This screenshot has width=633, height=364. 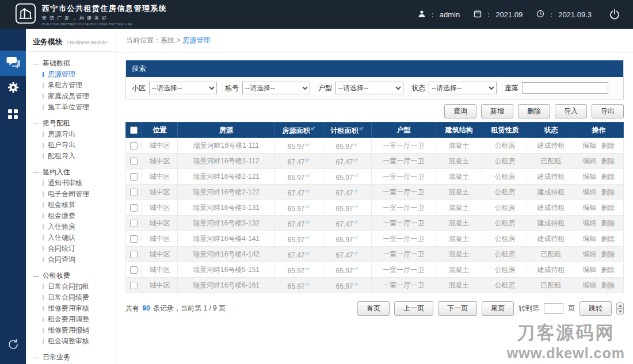 What do you see at coordinates (71, 248) in the screenshot?
I see `sidebar-item-contract-renewal: 合同续订` at bounding box center [71, 248].